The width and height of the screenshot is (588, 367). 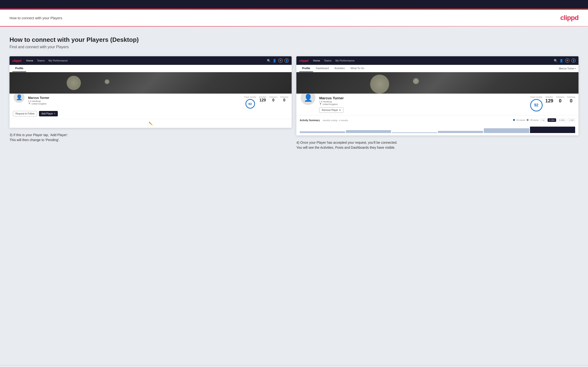 I want to click on right-activity-title-group: Activity Summary Monthly Activity · 6 Mo…, so click(x=324, y=120).